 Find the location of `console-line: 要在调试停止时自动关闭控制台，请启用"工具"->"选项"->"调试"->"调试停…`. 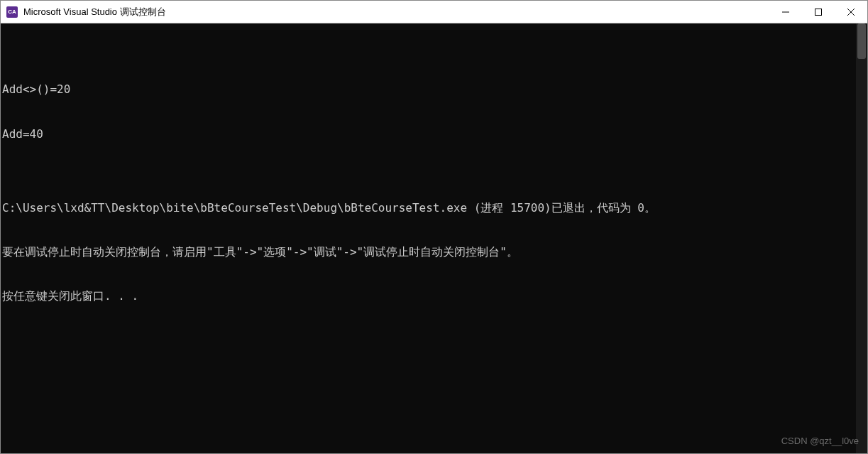

console-line: 要在调试停止时自动关闭控制台，请启用"工具"->"选项"->"调试"->"调试停… is located at coordinates (434, 253).